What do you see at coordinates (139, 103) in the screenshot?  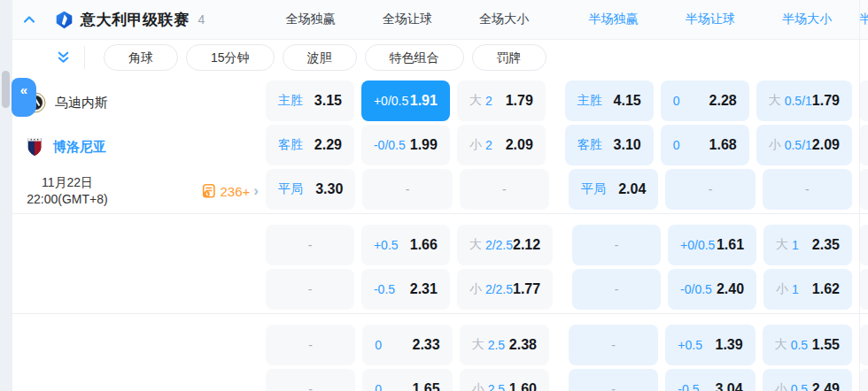 I see `home-team-row: 乌迪内斯` at bounding box center [139, 103].